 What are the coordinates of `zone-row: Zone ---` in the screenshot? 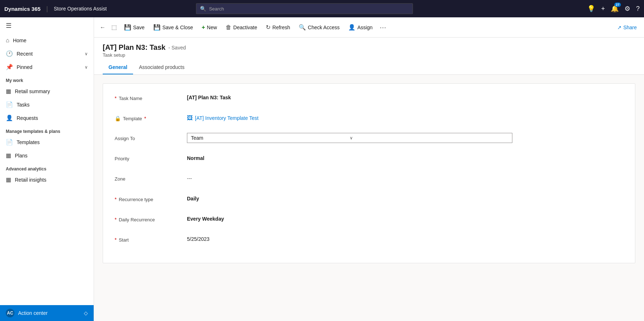 It's located at (369, 180).